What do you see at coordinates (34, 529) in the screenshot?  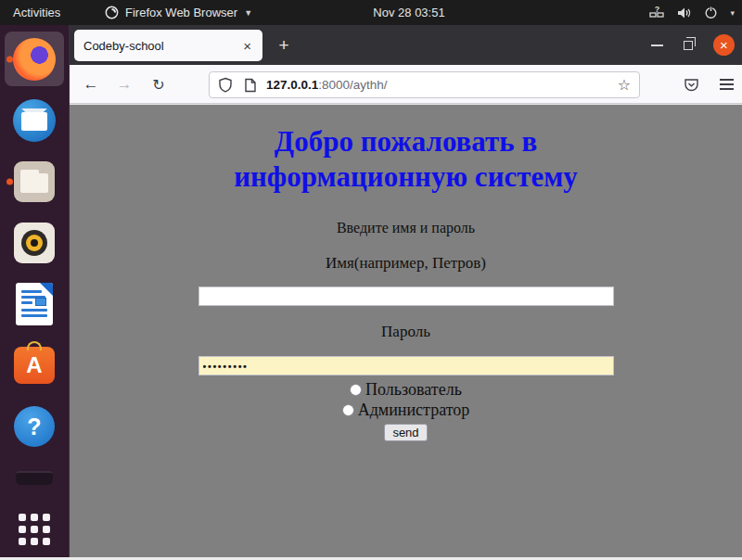 I see `app-grid-icon` at bounding box center [34, 529].